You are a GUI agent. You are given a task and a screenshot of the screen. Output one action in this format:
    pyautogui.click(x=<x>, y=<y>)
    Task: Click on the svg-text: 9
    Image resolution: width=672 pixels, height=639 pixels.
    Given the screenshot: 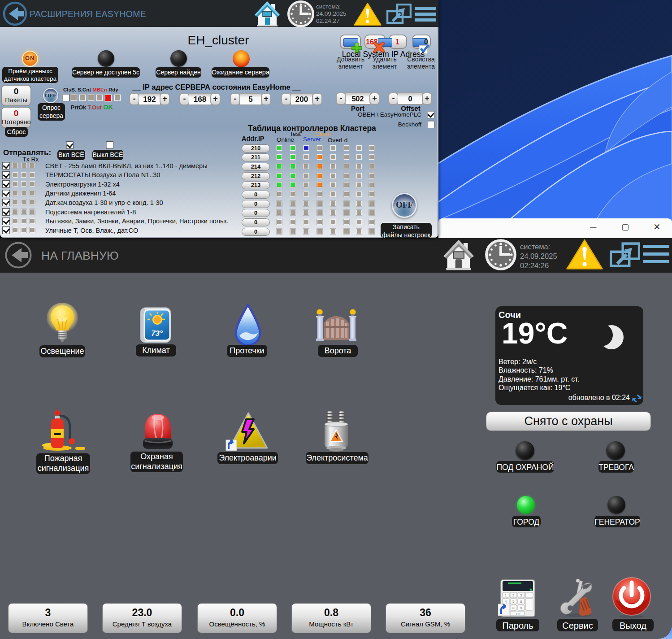 What is the action you would take?
    pyautogui.click(x=521, y=608)
    